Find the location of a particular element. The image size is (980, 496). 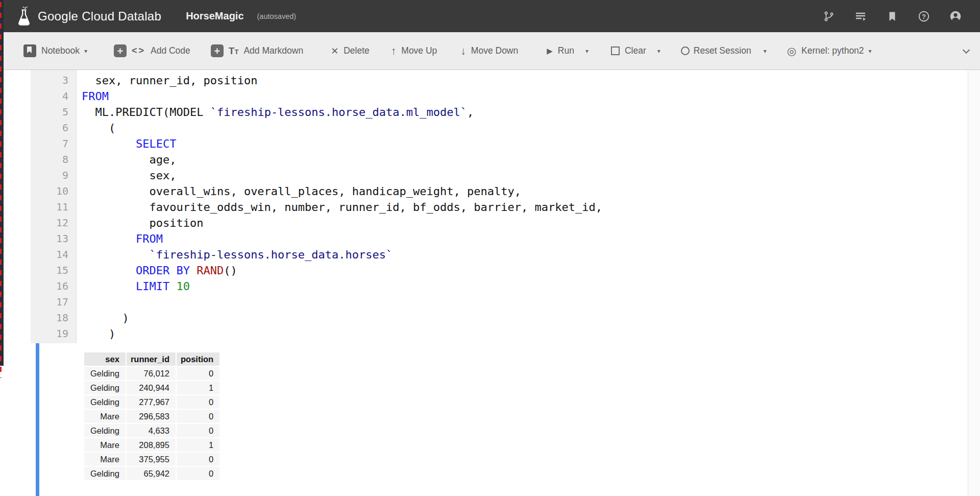

arrow-down-icon: ↓ is located at coordinates (463, 51).